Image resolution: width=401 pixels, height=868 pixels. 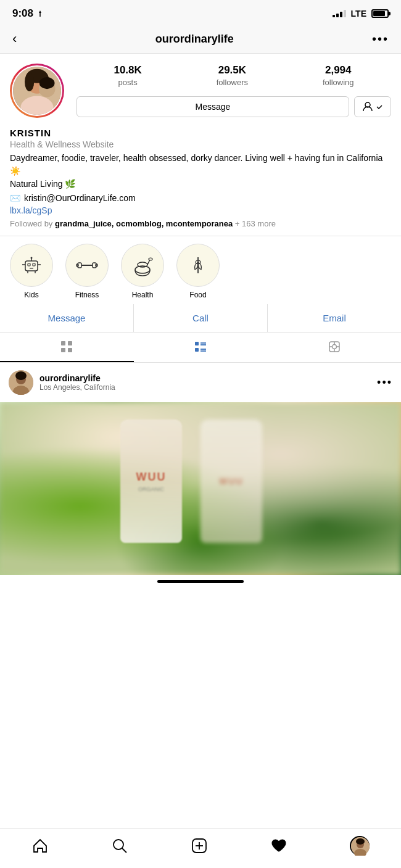 I want to click on avatar, so click(x=37, y=91).